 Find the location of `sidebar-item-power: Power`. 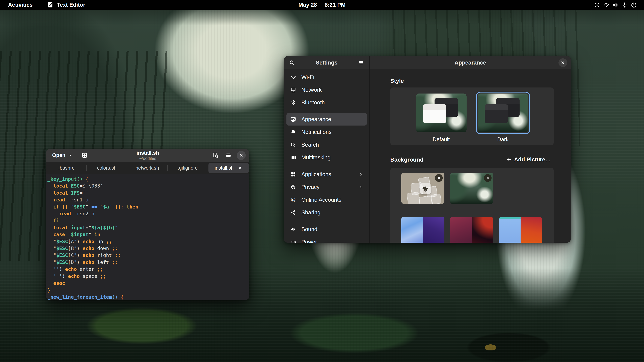

sidebar-item-power: Power is located at coordinates (326, 239).